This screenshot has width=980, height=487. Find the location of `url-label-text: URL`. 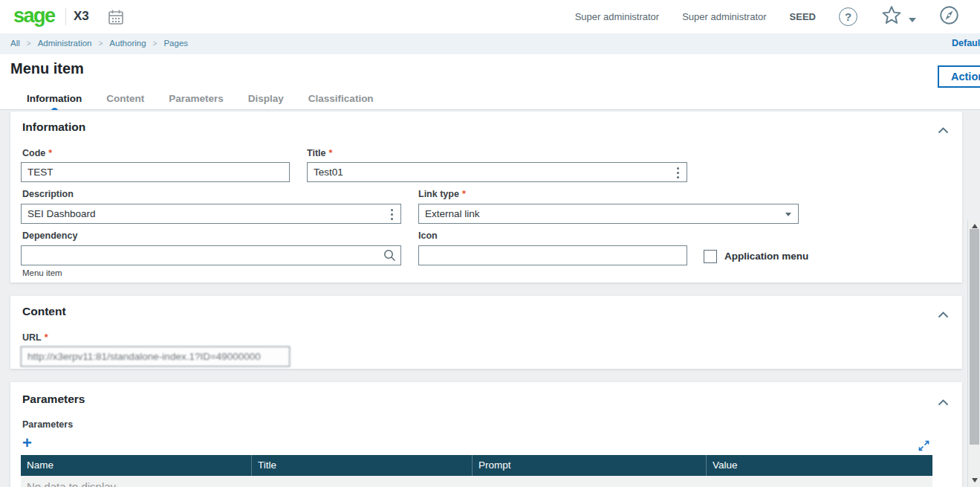

url-label-text: URL is located at coordinates (32, 338).